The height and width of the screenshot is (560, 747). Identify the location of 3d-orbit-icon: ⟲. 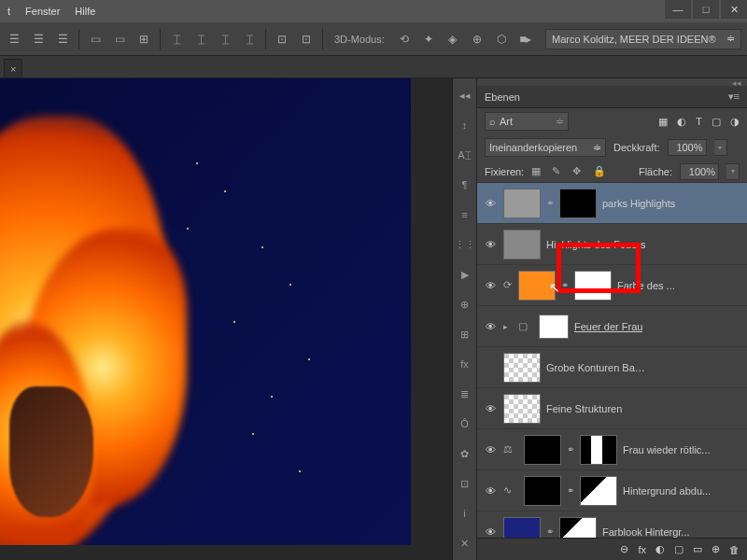
(404, 39).